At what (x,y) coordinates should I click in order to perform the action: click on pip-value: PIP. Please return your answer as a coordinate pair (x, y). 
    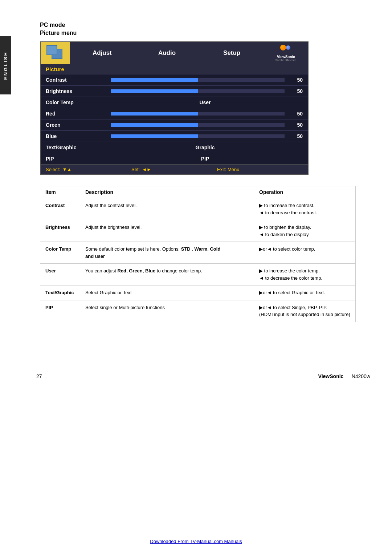
    Looking at the image, I should click on (205, 159).